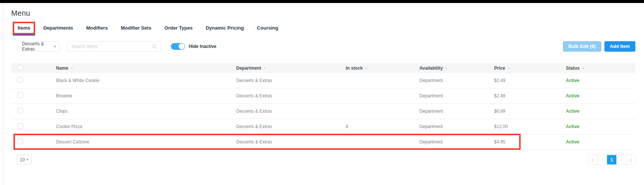 Image resolution: width=644 pixels, height=185 pixels. I want to click on tab-coursing: Coursing, so click(268, 28).